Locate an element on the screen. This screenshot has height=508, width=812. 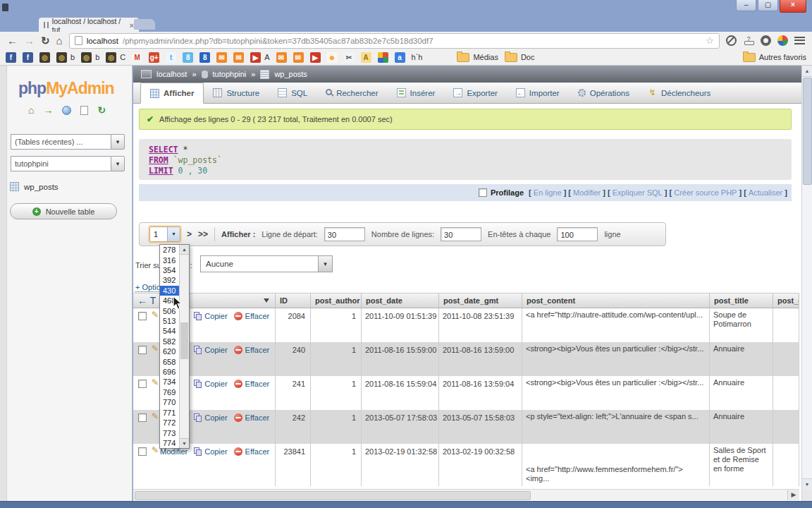
breadcrumb-table: wp_posts is located at coordinates (290, 74).